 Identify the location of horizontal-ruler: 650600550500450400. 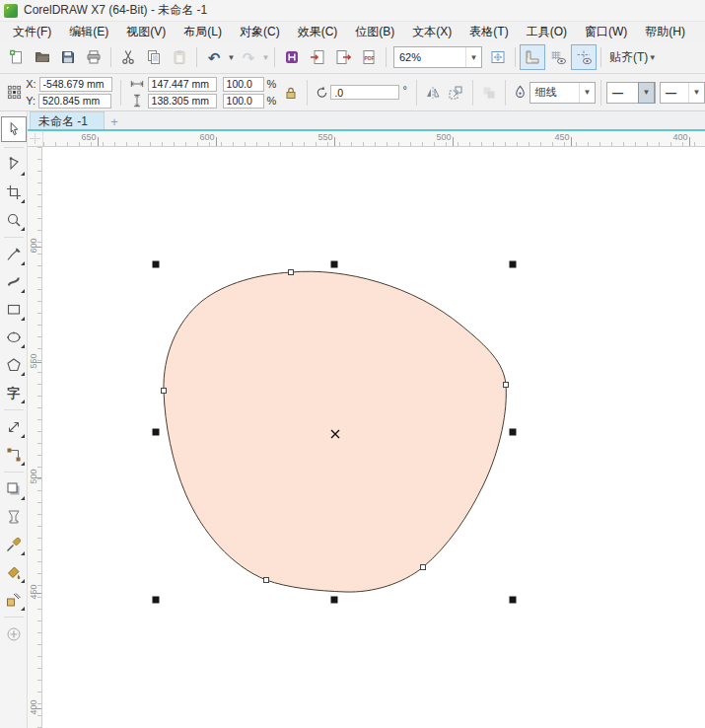
(375, 138).